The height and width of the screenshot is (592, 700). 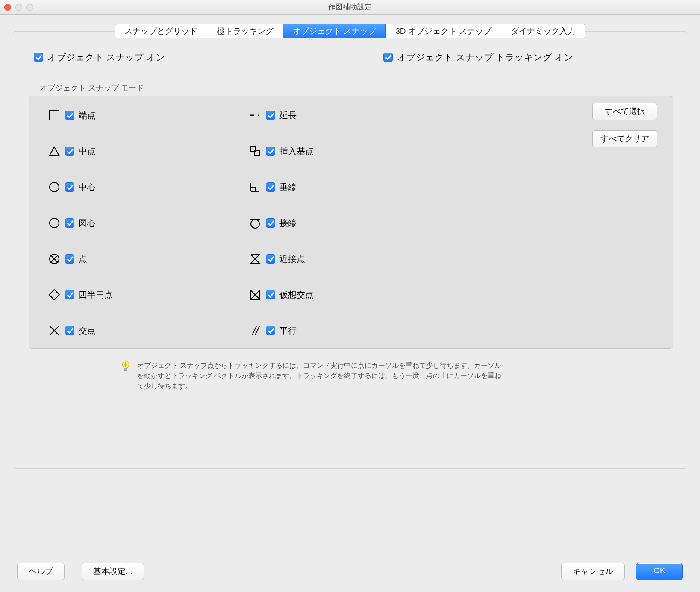 What do you see at coordinates (350, 7) in the screenshot?
I see `titlebar: 作図補助設定` at bounding box center [350, 7].